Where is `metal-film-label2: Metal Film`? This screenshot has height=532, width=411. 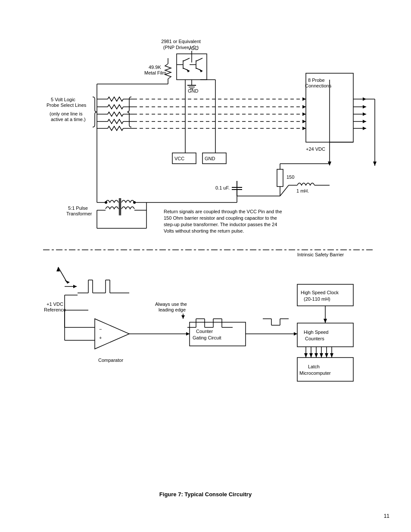 metal-film-label2: Metal Film is located at coordinates (155, 73).